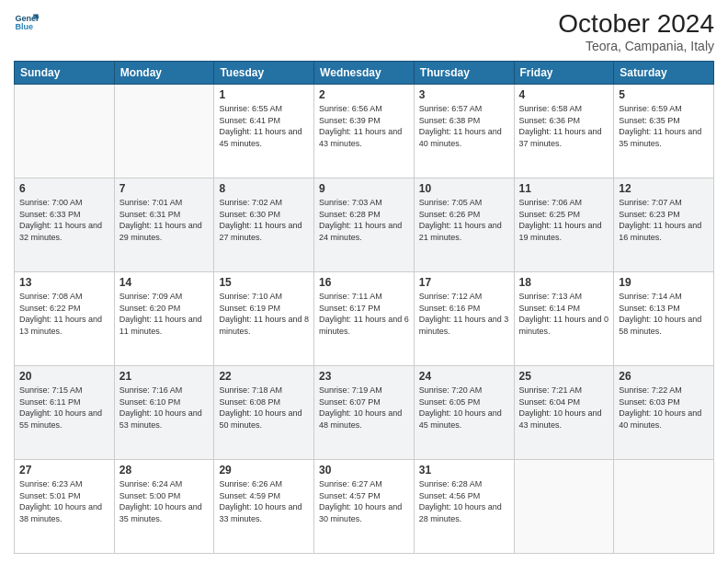 The width and height of the screenshot is (728, 563). I want to click on day-info: Sunrise: 7:18 AM Sunset: 6:08 PM Dayligh…, so click(264, 408).